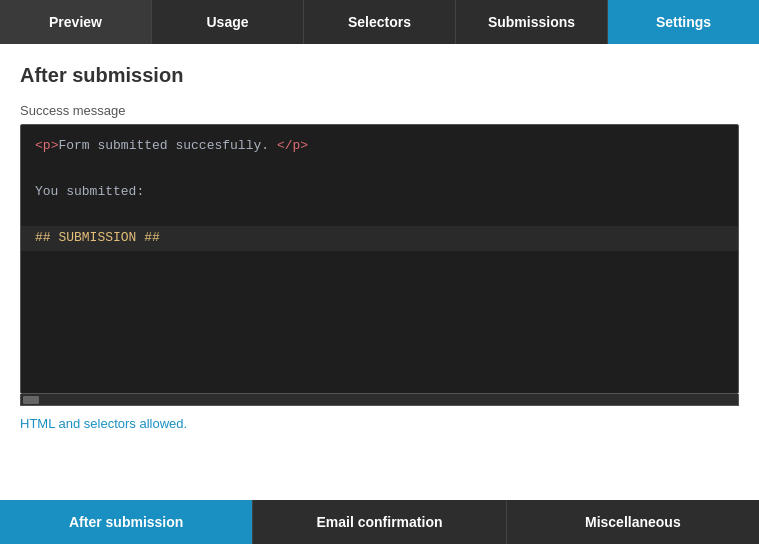  Describe the element at coordinates (380, 76) in the screenshot. I see `page-title: After submission` at that location.